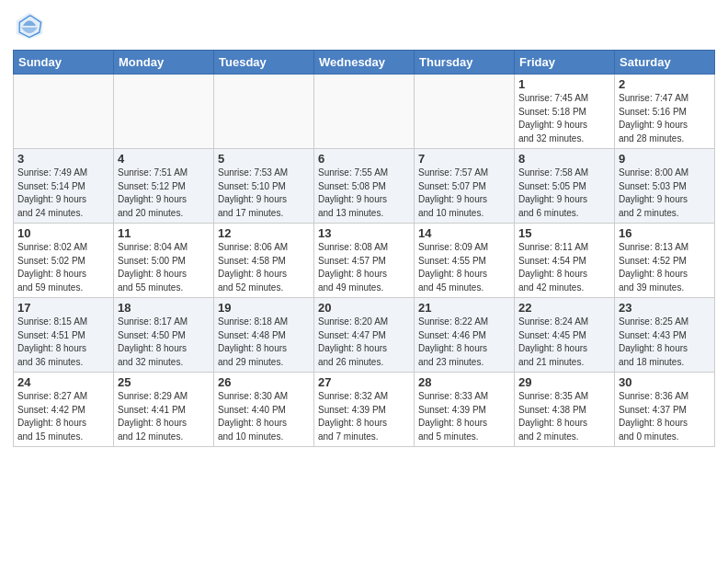 The image size is (728, 563). What do you see at coordinates (564, 112) in the screenshot?
I see `calendar-cell: 1Sunrise: 7:45 AM Sunset: 5:18 PM Daylig…` at bounding box center [564, 112].